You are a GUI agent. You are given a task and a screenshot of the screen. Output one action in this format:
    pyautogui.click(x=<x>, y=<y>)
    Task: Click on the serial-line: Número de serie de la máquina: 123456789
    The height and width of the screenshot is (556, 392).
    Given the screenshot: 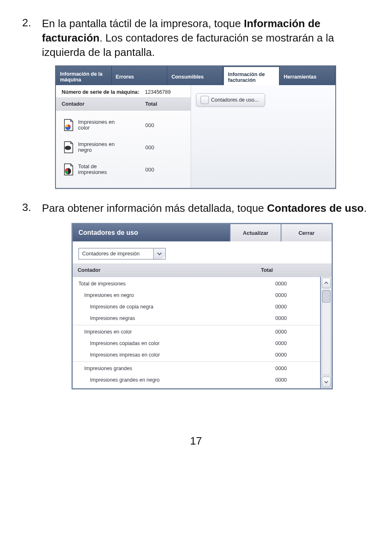 What is the action you would take?
    pyautogui.click(x=123, y=91)
    